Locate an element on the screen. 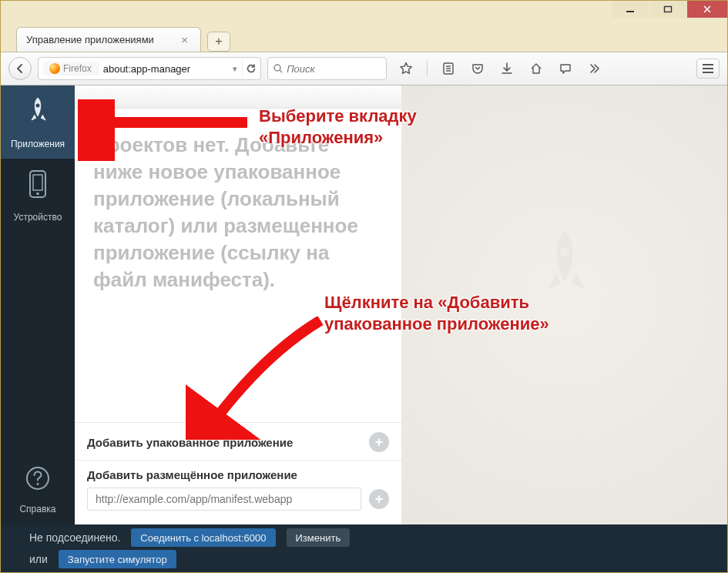 This screenshot has height=573, width=728. back-button is located at coordinates (20, 69).